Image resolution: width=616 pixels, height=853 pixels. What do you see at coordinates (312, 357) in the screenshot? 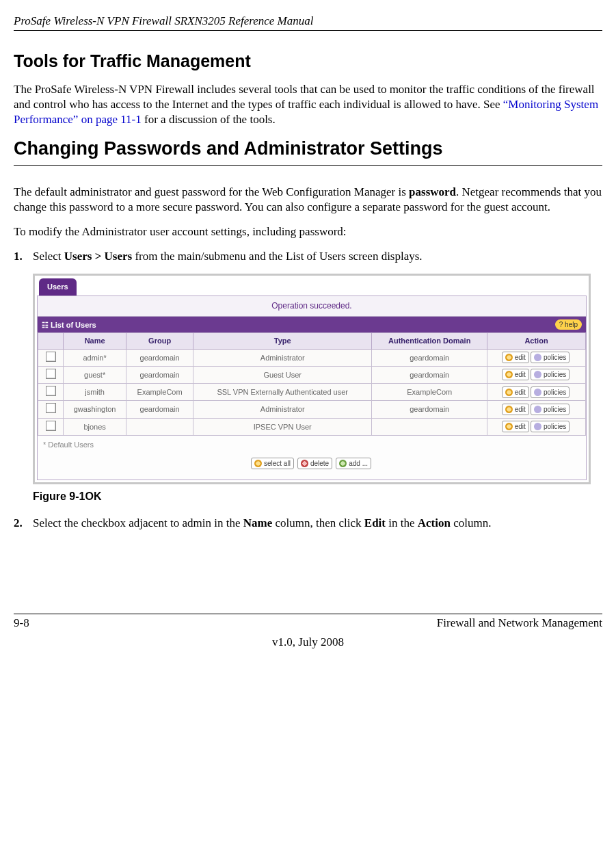
I see `table-row: admin* geardomain Administrator geardoma…` at bounding box center [312, 357].